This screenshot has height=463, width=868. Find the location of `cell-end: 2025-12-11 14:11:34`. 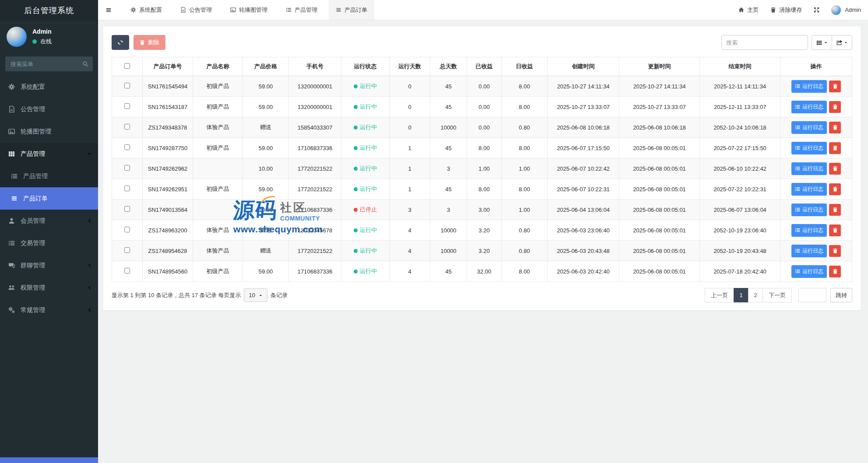

cell-end: 2025-12-11 14:11:34 is located at coordinates (740, 87).